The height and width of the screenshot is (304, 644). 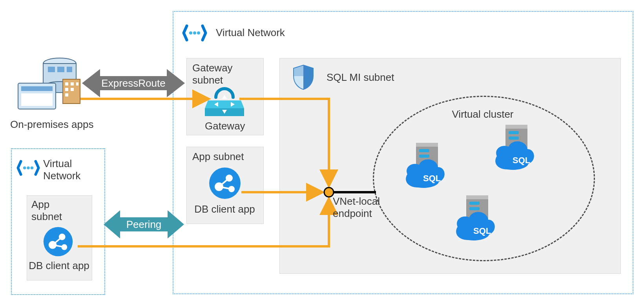 What do you see at coordinates (482, 231) in the screenshot?
I see `sql-text-3: SQL` at bounding box center [482, 231].